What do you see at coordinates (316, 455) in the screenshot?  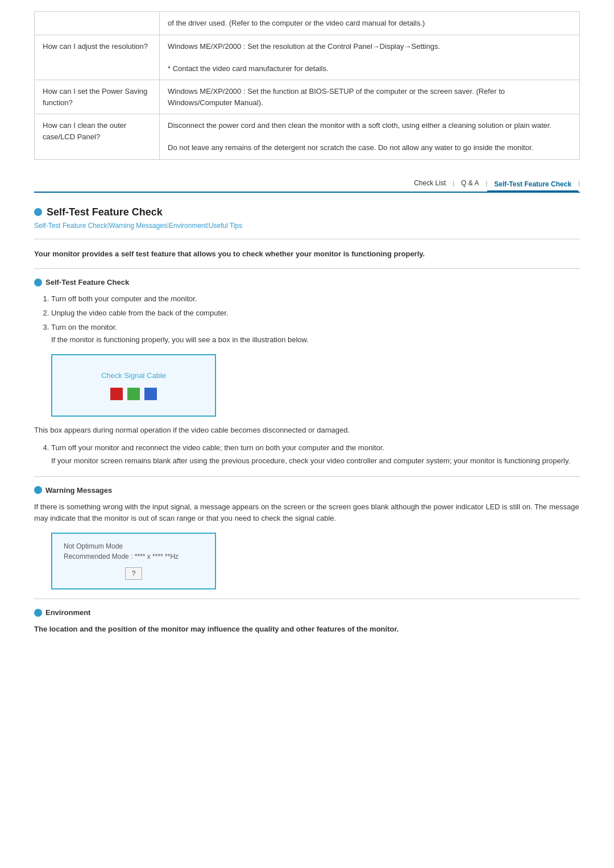 I see `step-4-list: Turn off your monitor and reconnect the …` at bounding box center [316, 455].